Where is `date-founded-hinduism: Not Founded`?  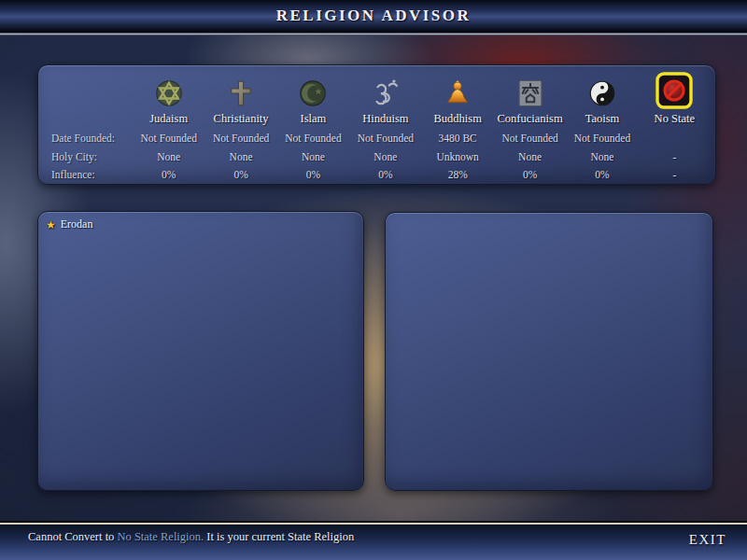
date-founded-hinduism: Not Founded is located at coordinates (385, 138).